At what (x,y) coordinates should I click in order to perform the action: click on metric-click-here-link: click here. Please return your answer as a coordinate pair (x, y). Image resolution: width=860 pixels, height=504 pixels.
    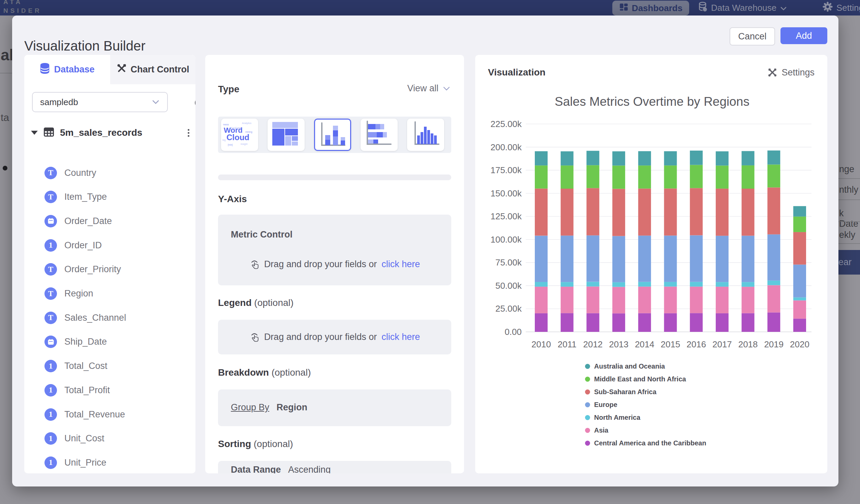
    Looking at the image, I should click on (401, 264).